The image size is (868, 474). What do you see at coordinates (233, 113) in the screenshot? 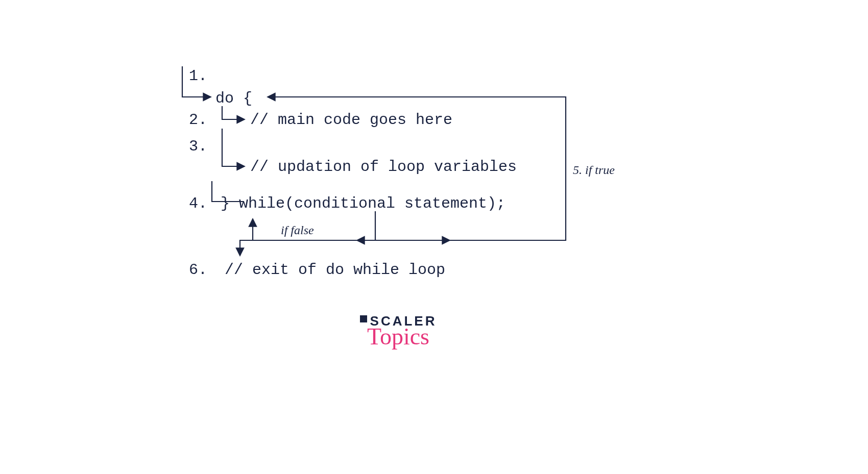
I see `arrow-do-to-main` at bounding box center [233, 113].